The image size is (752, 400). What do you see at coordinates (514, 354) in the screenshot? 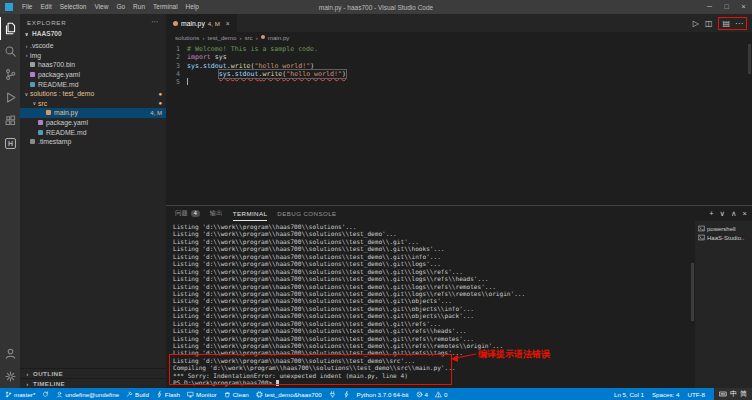
I see `annotation-text: 编译提示语法错误` at bounding box center [514, 354].